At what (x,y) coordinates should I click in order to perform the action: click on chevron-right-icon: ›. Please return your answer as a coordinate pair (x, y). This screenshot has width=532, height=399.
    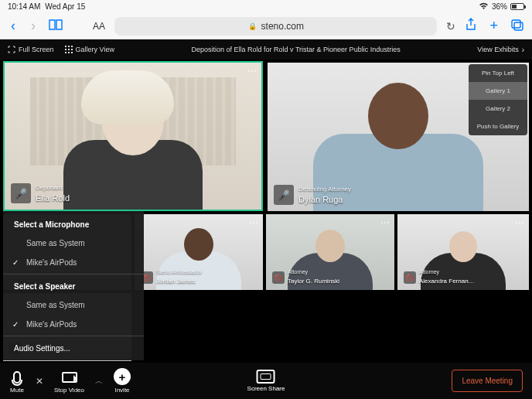
    Looking at the image, I should click on (523, 49).